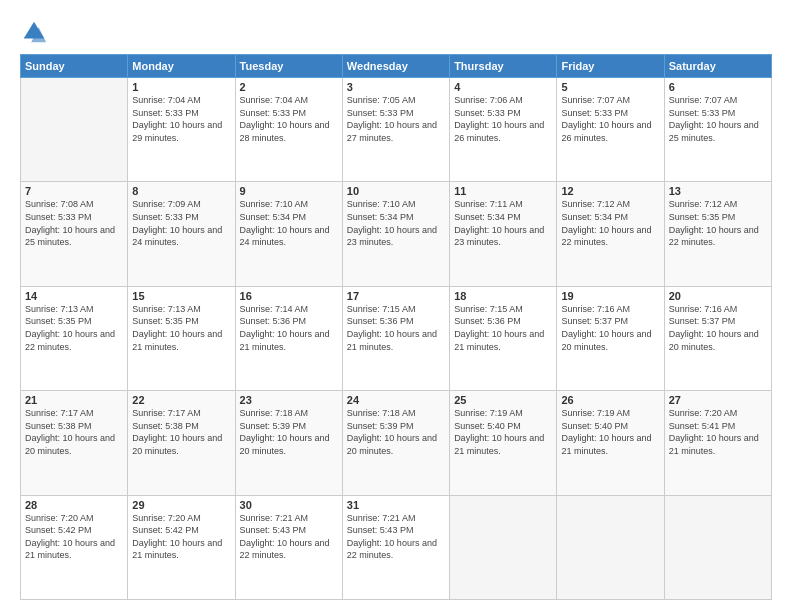 This screenshot has width=792, height=612. I want to click on day-detail: Sunrise: 7:15 AMSunset: 5:36 PMDaylight:…, so click(396, 328).